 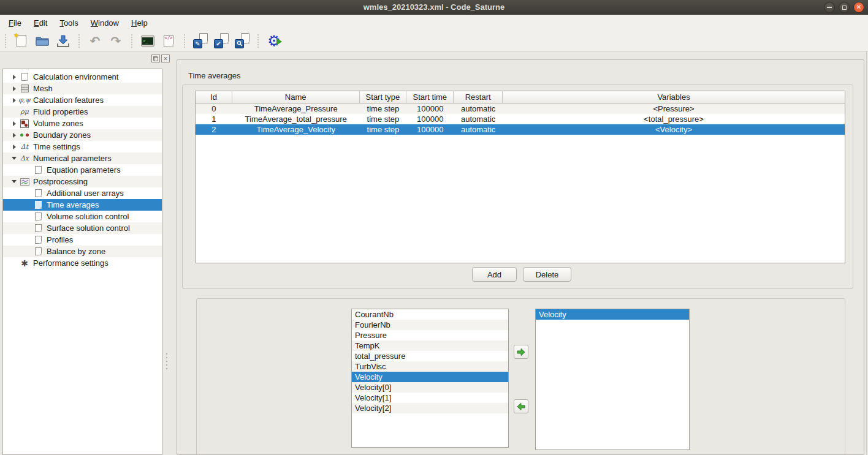 I want to click on move-right-button, so click(x=521, y=352).